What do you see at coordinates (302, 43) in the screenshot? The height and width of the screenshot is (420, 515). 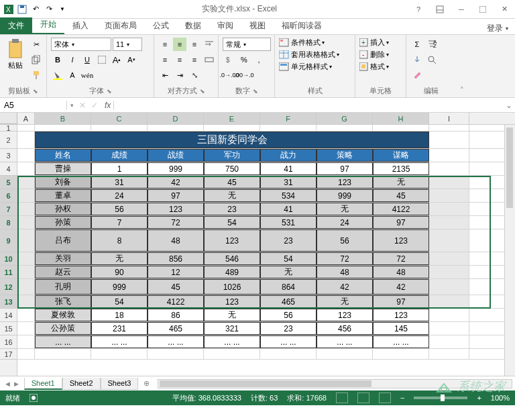 I see `conditional-format-button: 条件格式▾` at bounding box center [302, 43].